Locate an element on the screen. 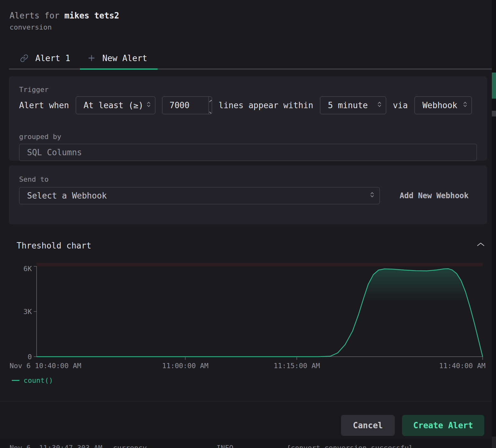  tab-new-alert-label: New Alert is located at coordinates (125, 58).